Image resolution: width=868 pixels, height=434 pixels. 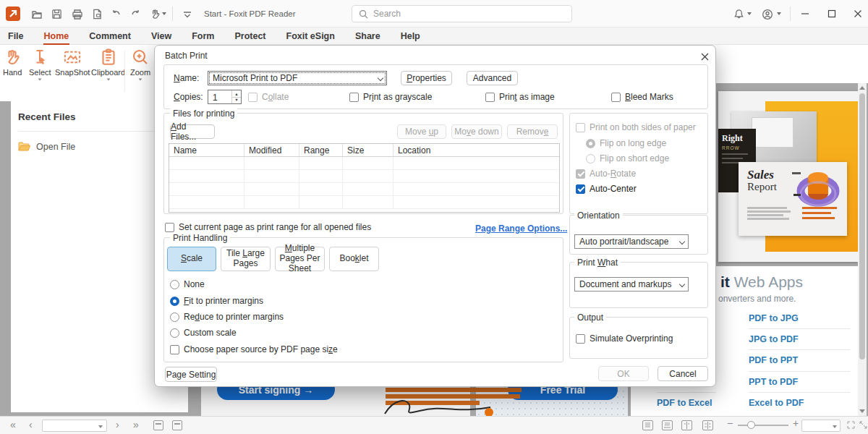 I want to click on zoom-in-button: +, so click(x=796, y=423).